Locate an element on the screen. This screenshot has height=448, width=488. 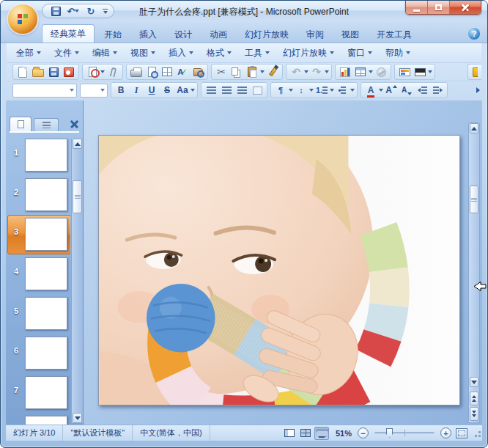
underline-button: U is located at coordinates (152, 90).